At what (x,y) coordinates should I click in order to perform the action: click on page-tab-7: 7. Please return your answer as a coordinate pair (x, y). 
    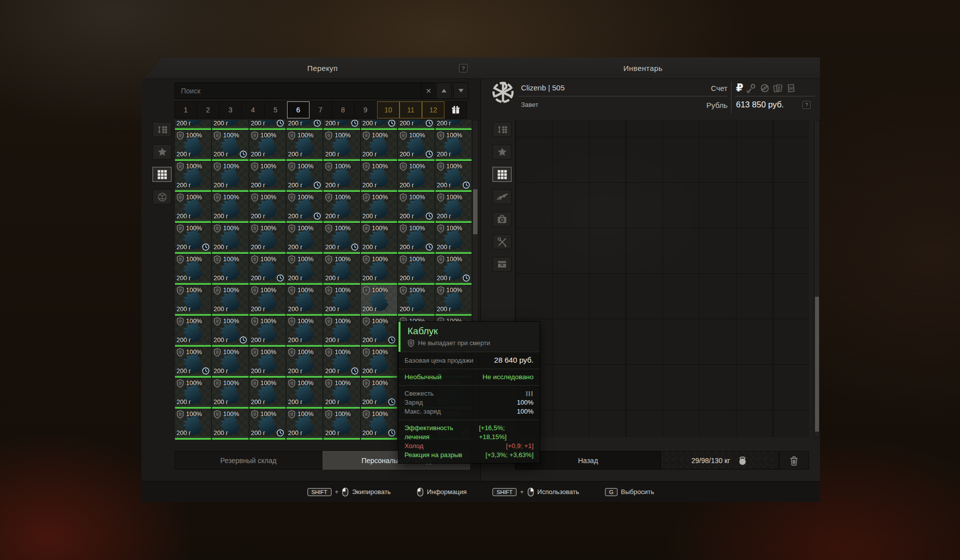
    Looking at the image, I should click on (321, 110).